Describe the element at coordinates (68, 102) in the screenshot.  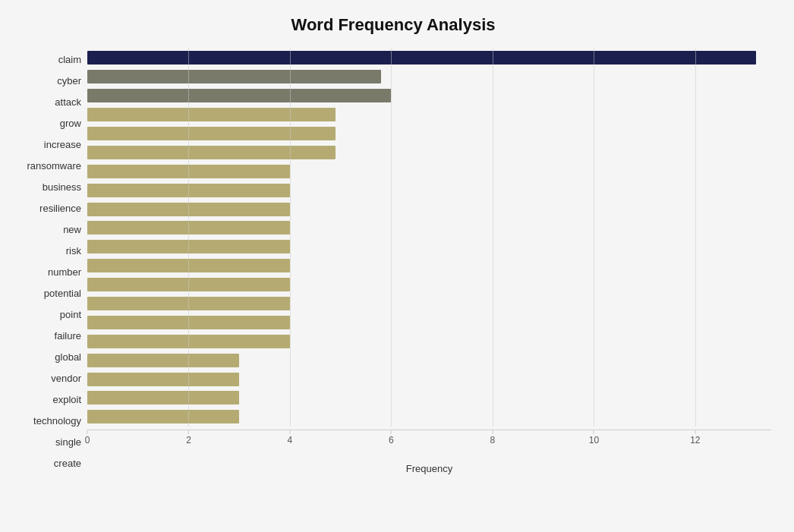
I see `y-label: attack` at that location.